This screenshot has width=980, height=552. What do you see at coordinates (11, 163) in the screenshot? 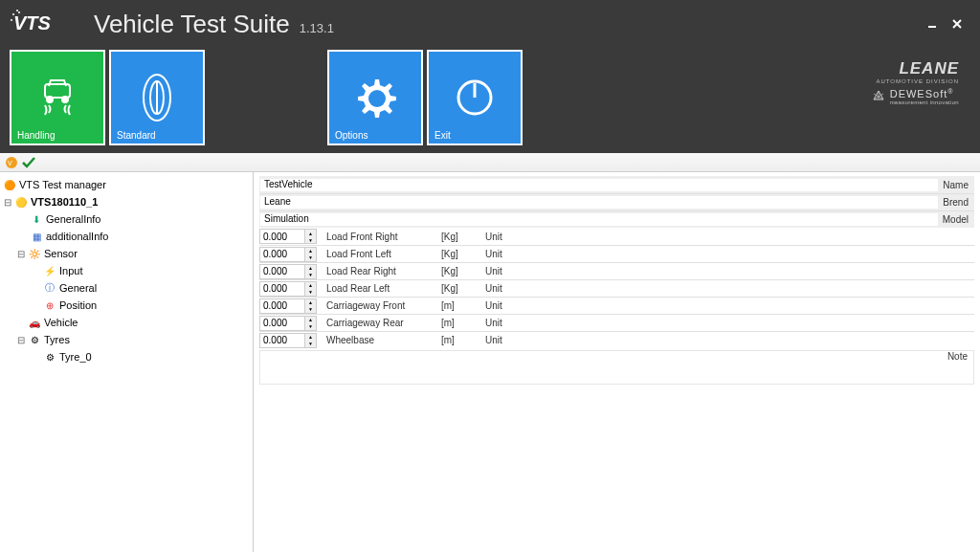
I see `vts-mini-icon: V` at bounding box center [11, 163].